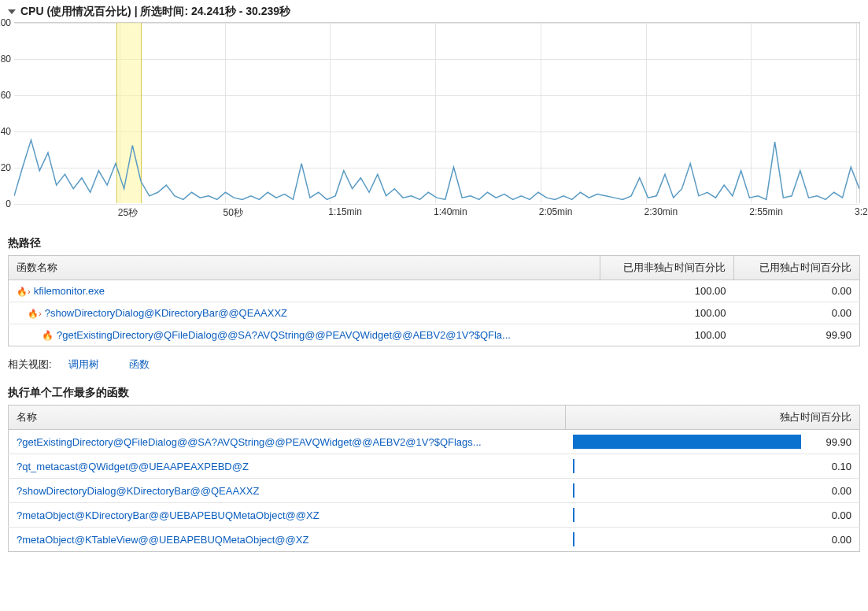 Image resolution: width=868 pixels, height=611 pixels. Describe the element at coordinates (132, 466) in the screenshot. I see `function-link: ?qt_metacast@QWidget@@UEAAPEAXPEBD@Z` at that location.